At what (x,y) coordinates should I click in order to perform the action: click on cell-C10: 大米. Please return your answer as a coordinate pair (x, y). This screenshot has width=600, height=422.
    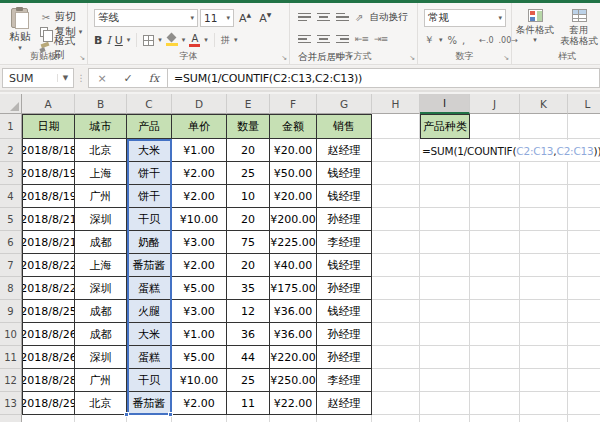
    Looking at the image, I should click on (150, 334).